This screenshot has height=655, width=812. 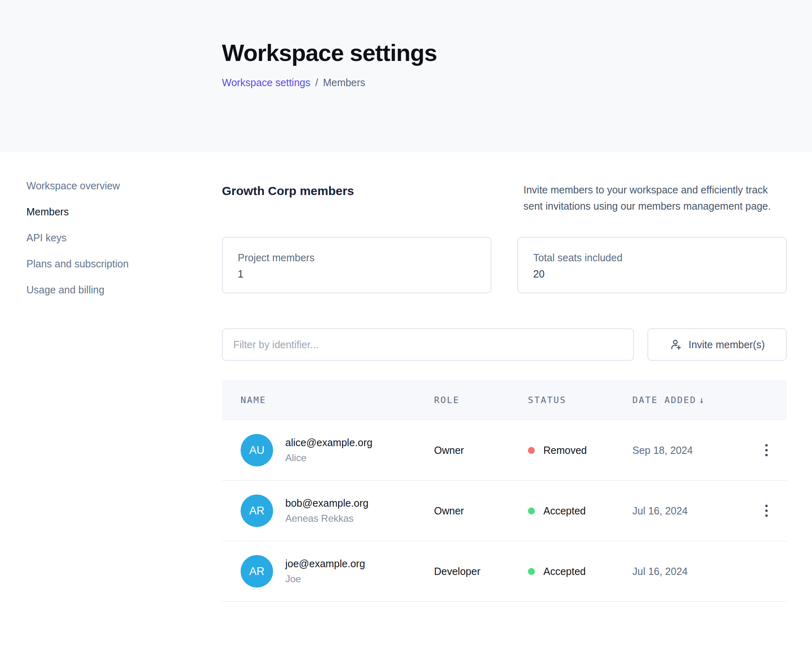 I want to click on breadcrumb-link-workspace-settings: Workspace settings, so click(x=266, y=83).